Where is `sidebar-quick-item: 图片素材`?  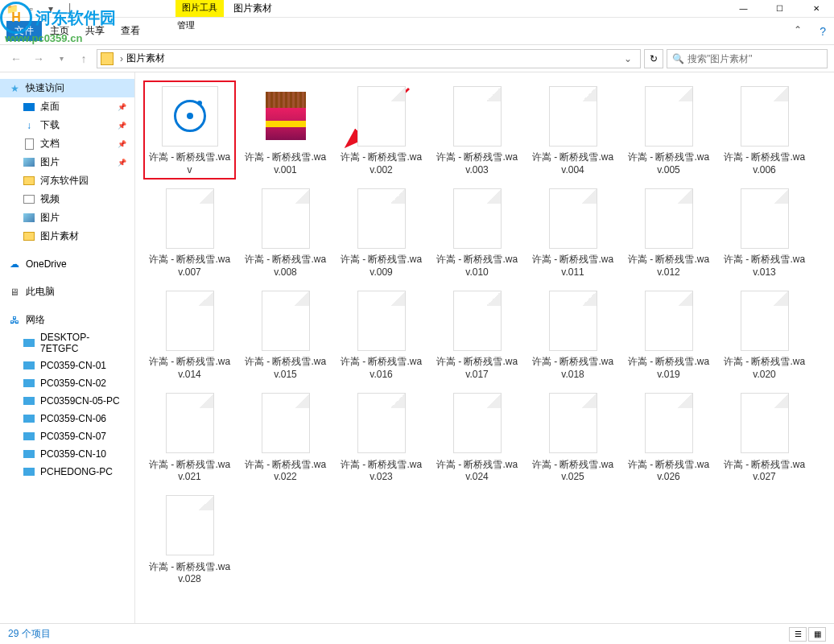 sidebar-quick-item: 图片素材 is located at coordinates (68, 237).